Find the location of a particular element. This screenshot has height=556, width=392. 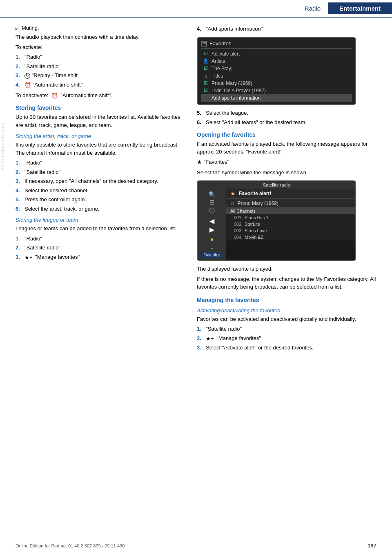

right-step-5: 5. Select the league. is located at coordinates (291, 113).